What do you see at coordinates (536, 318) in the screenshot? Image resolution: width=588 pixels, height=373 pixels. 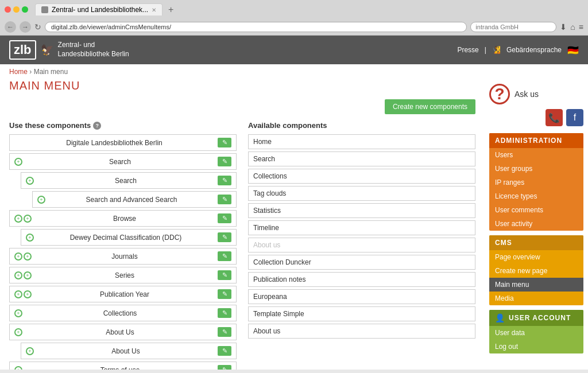 I see `user-account-title: 👤 USER ACCOUNT` at bounding box center [536, 318].